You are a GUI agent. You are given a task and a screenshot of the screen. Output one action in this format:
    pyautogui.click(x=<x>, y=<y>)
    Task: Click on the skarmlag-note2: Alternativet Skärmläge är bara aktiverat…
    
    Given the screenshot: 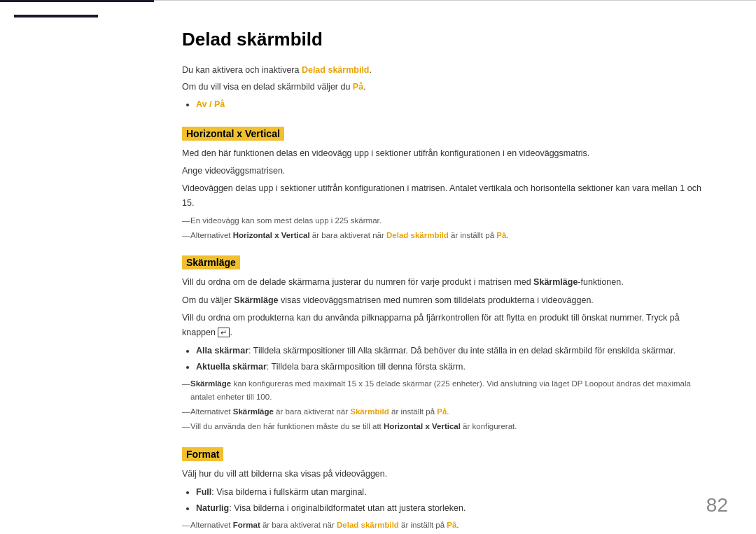 What is the action you would take?
    pyautogui.click(x=448, y=412)
    